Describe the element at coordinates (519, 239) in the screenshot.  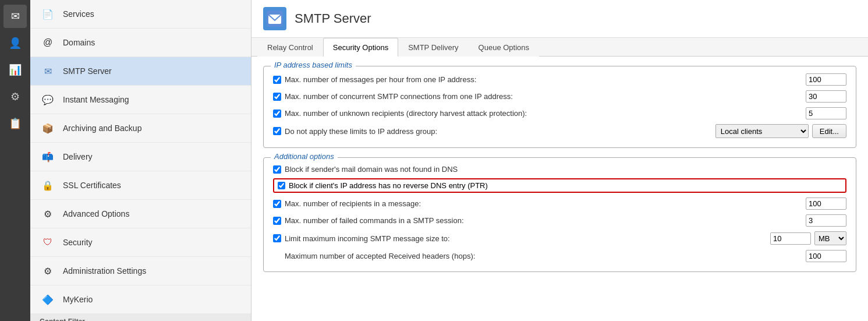
I see `add-option-label-5: Limit maximum incoming SMTP message size…` at that location.